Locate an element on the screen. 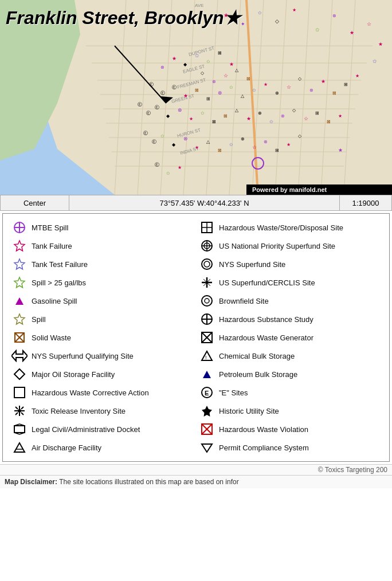  legend-label: Permit Compliance System is located at coordinates (264, 448).